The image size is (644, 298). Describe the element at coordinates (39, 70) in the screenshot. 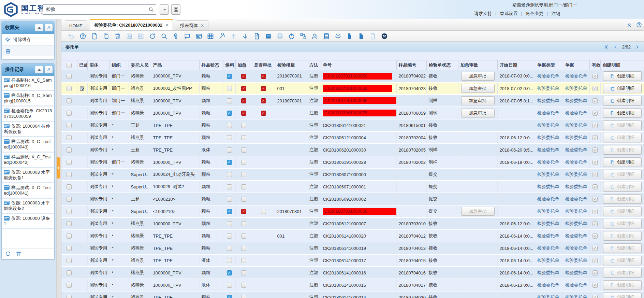

I see `collapse-panel-button` at that location.